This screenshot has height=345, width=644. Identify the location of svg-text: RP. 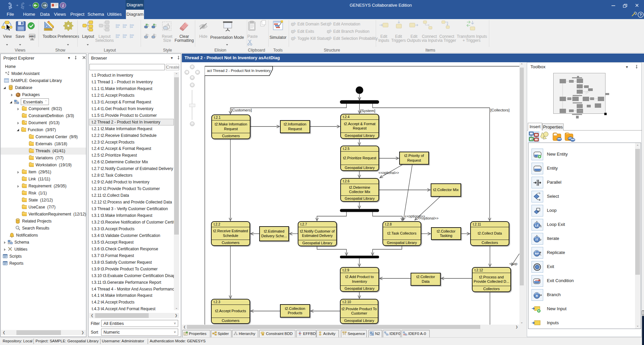
(536, 254).